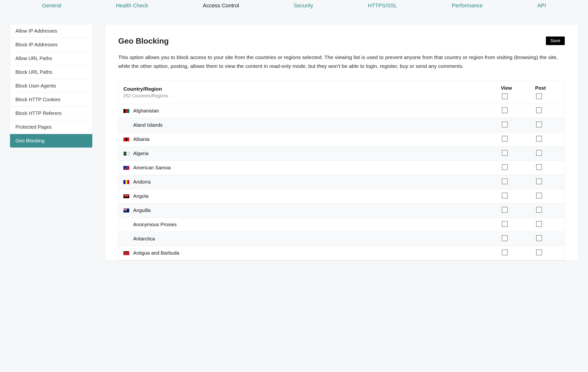  Describe the element at coordinates (141, 139) in the screenshot. I see `country-name: Albania` at that location.